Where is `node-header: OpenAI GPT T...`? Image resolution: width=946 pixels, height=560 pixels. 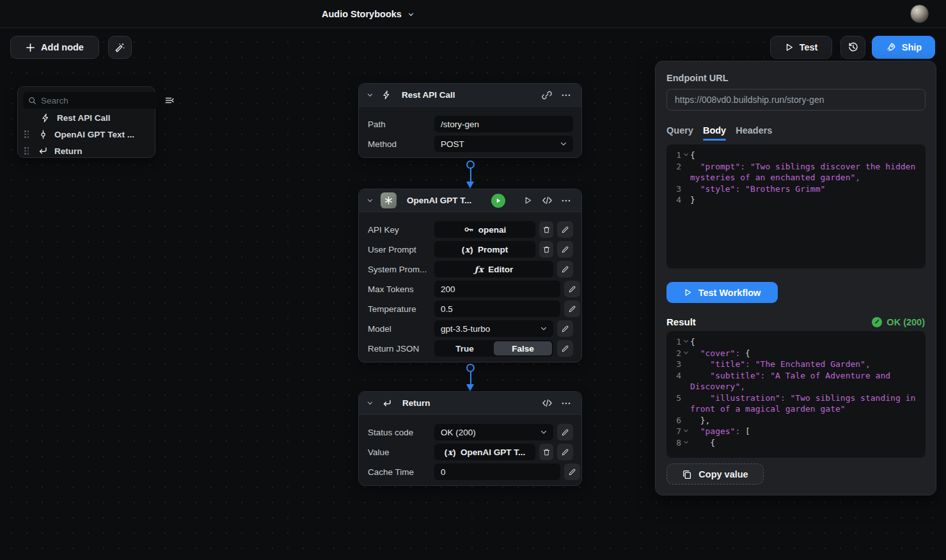
node-header: OpenAI GPT T... is located at coordinates (470, 201).